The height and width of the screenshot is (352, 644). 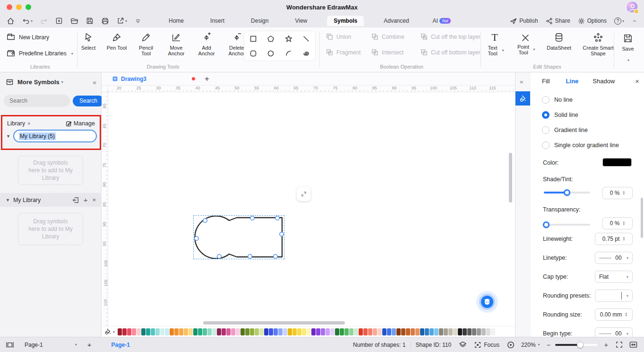 What do you see at coordinates (274, 323) in the screenshot?
I see `horizontal-scrollbar` at bounding box center [274, 323].